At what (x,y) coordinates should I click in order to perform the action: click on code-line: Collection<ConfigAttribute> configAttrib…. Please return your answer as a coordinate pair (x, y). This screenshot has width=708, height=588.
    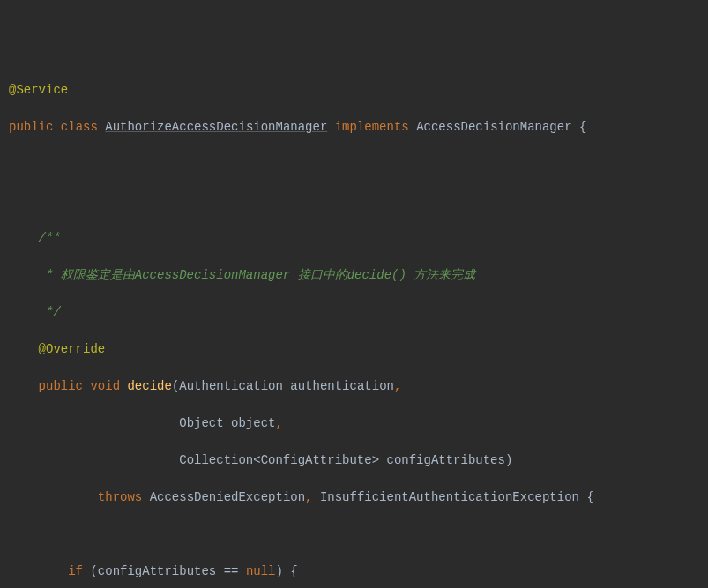
    Looking at the image, I should click on (354, 460).